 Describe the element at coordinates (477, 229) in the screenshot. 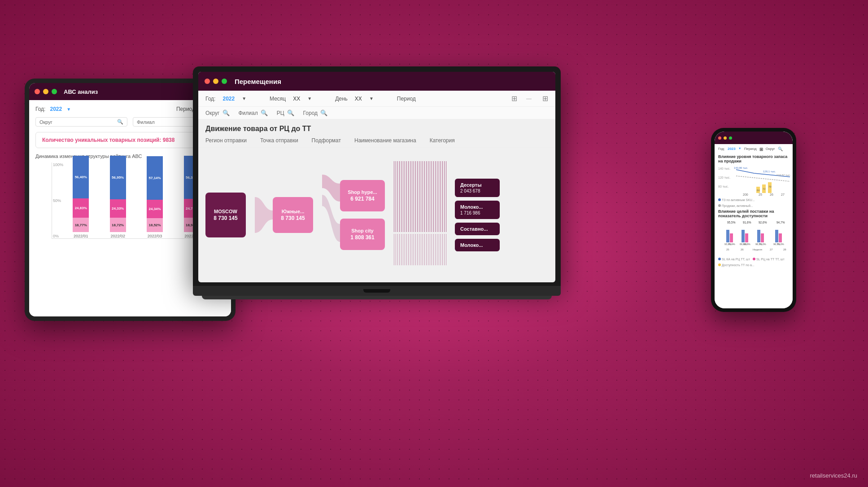

I see `cat-sostavno-label: Составно...` at that location.